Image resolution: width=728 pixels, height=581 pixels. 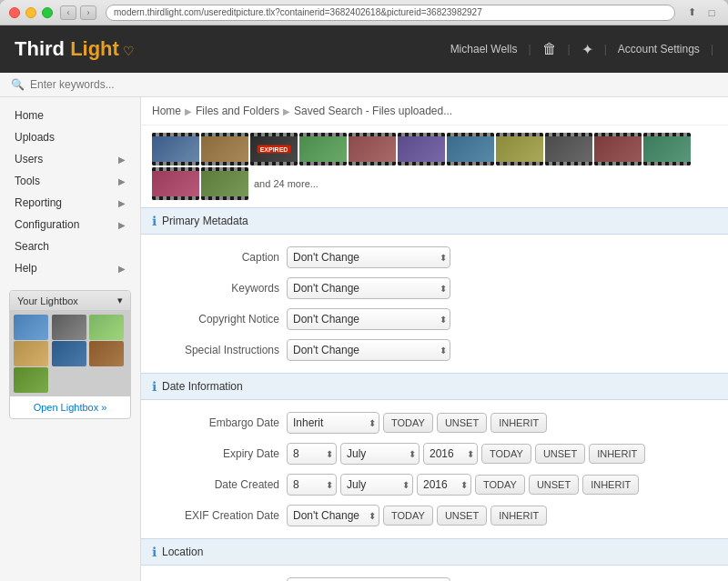 I want to click on open-lightbox-link: Open Lightbox », so click(x=70, y=407).